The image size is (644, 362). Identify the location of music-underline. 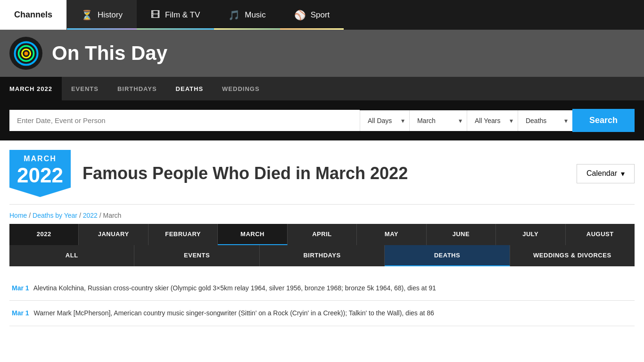
(247, 29).